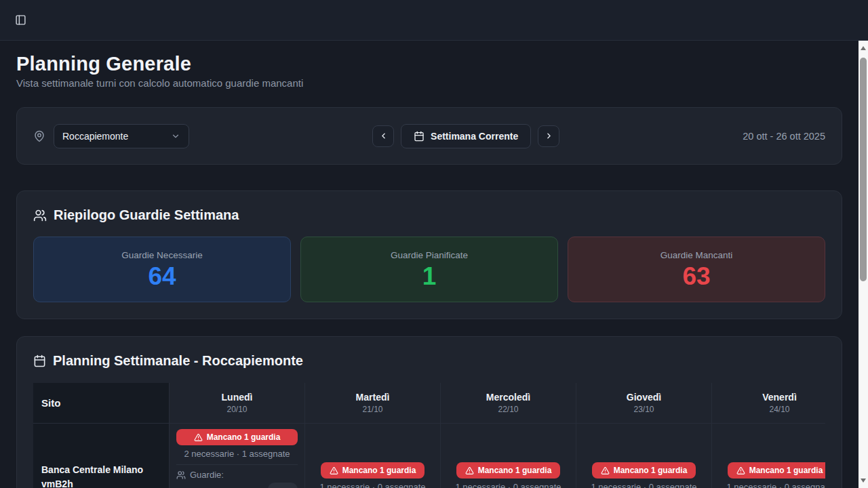 This screenshot has width=868, height=488. What do you see at coordinates (696, 270) in the screenshot?
I see `stat-guardie-mancanti: Guardie Mancanti 63` at bounding box center [696, 270].